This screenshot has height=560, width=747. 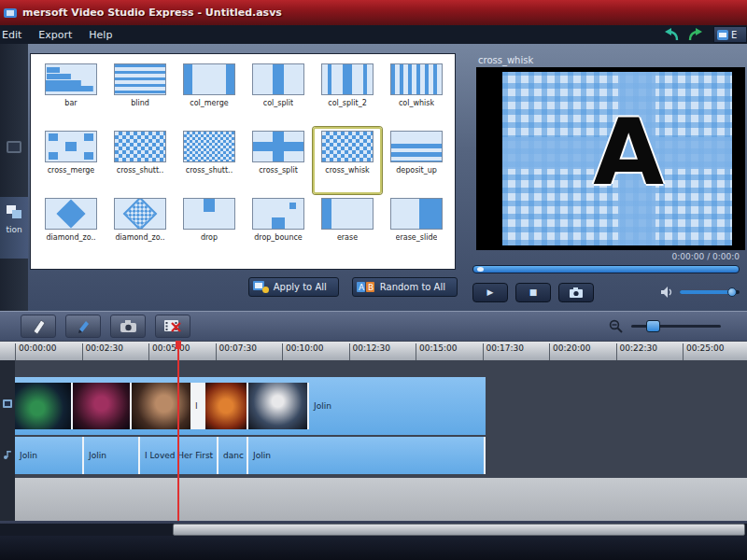 I want to click on ruler-tick: 00:22:30, so click(x=637, y=352).